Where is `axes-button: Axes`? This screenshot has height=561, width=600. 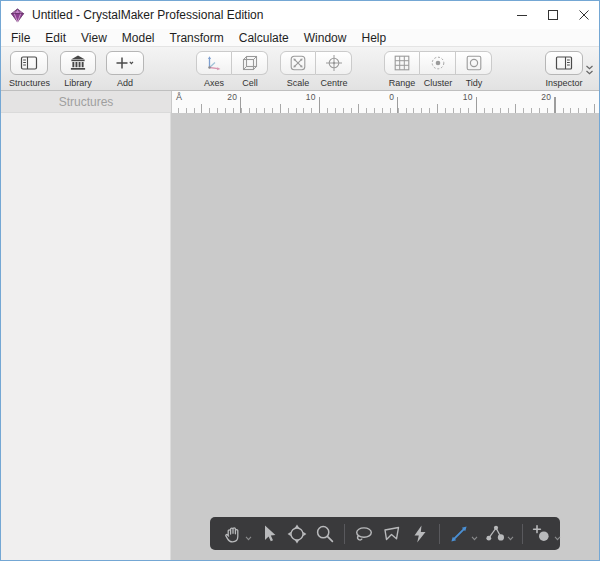
axes-button: Axes is located at coordinates (214, 70).